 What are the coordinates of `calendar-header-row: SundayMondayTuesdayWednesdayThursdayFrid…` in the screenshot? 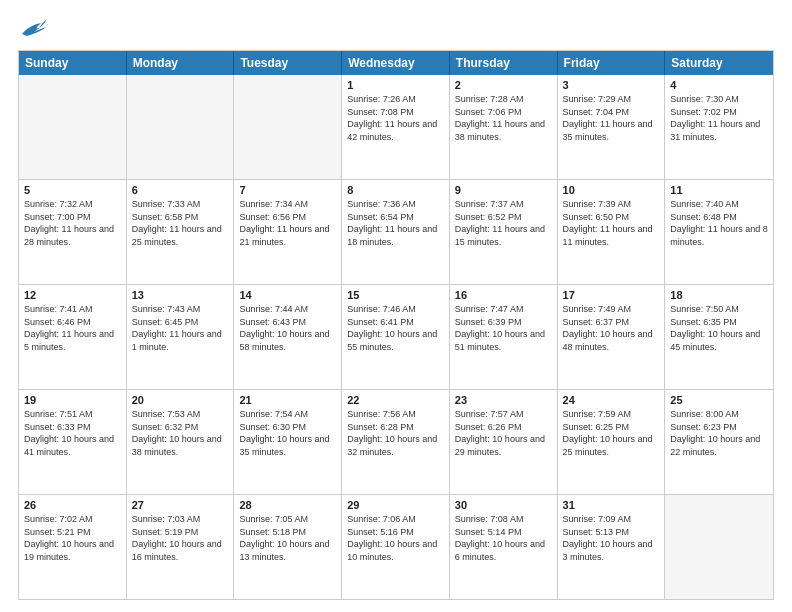 It's located at (396, 63).